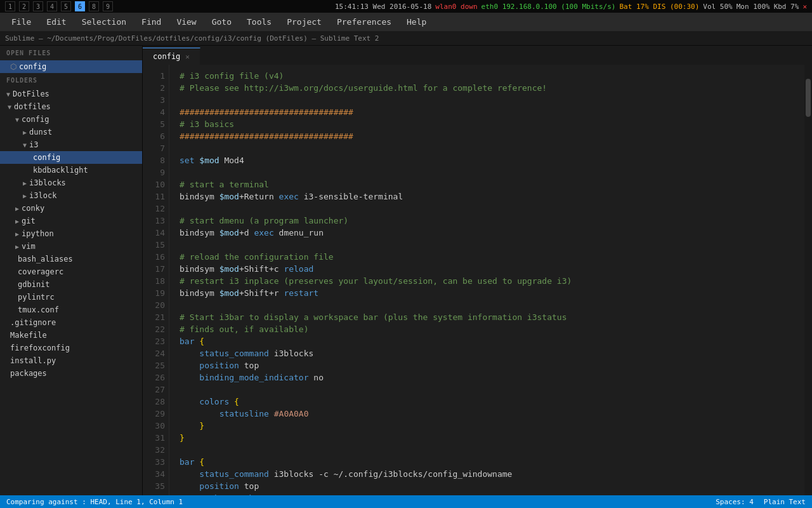  Describe the element at coordinates (38, 310) in the screenshot. I see `item-label: tmux.conf` at that location.